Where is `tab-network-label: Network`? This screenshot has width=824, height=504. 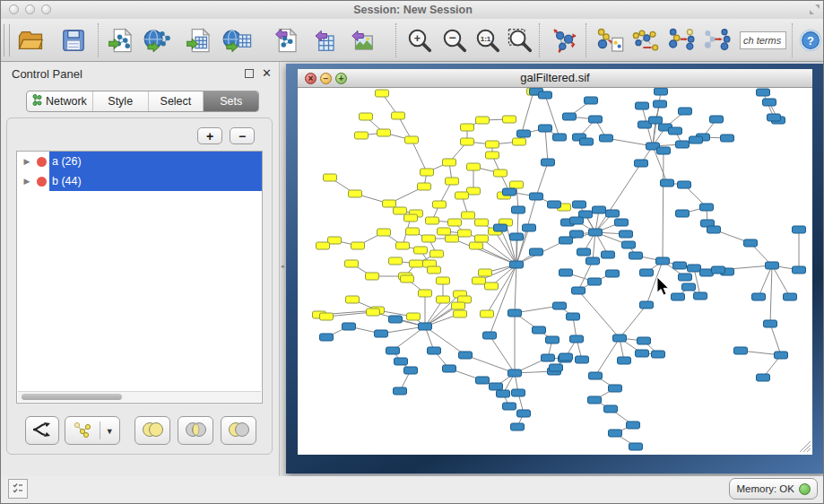
tab-network-label: Network is located at coordinates (66, 101).